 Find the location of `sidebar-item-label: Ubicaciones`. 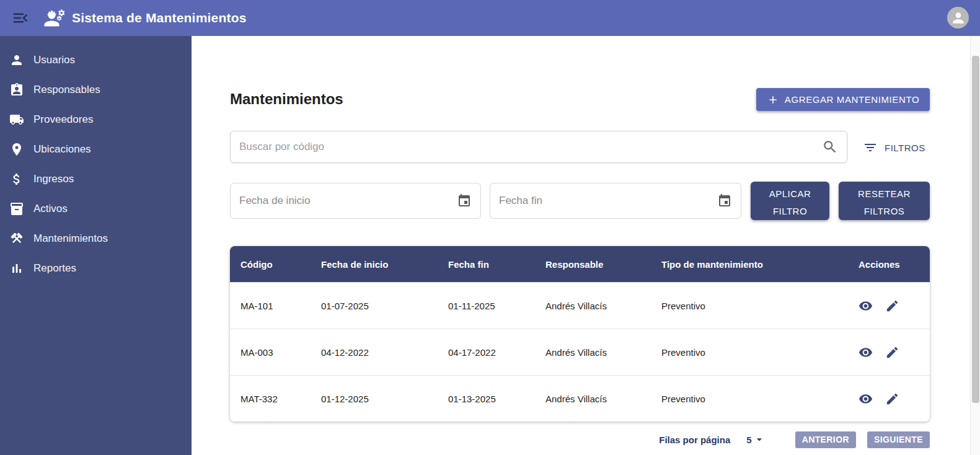

sidebar-item-label: Ubicaciones is located at coordinates (62, 149).